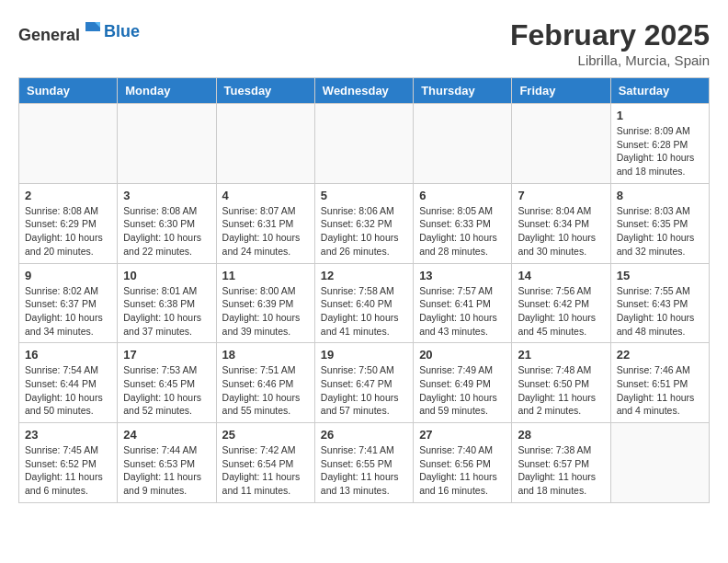 This screenshot has width=728, height=563. I want to click on day-number: 8, so click(660, 195).